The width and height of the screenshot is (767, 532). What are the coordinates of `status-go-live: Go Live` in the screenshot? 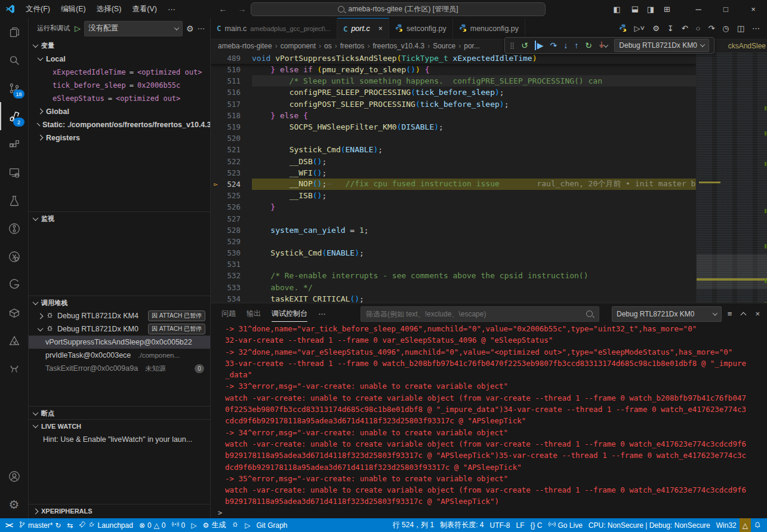 It's located at (566, 525).